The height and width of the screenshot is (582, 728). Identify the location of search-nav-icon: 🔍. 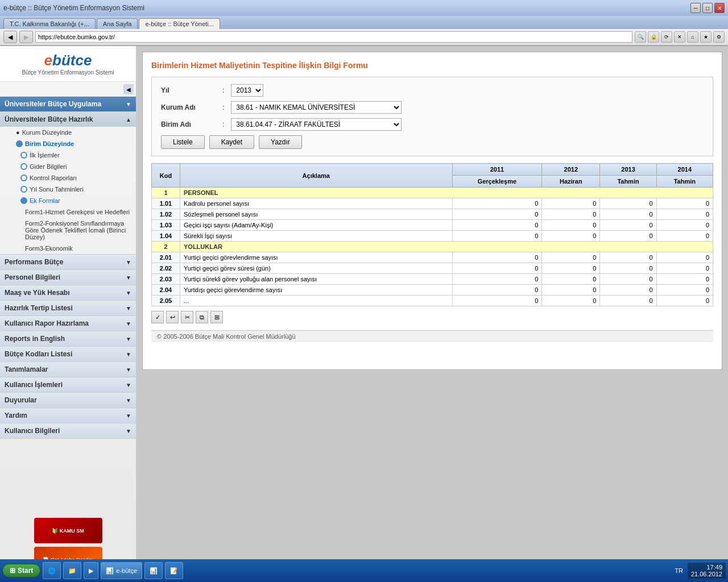
(640, 37).